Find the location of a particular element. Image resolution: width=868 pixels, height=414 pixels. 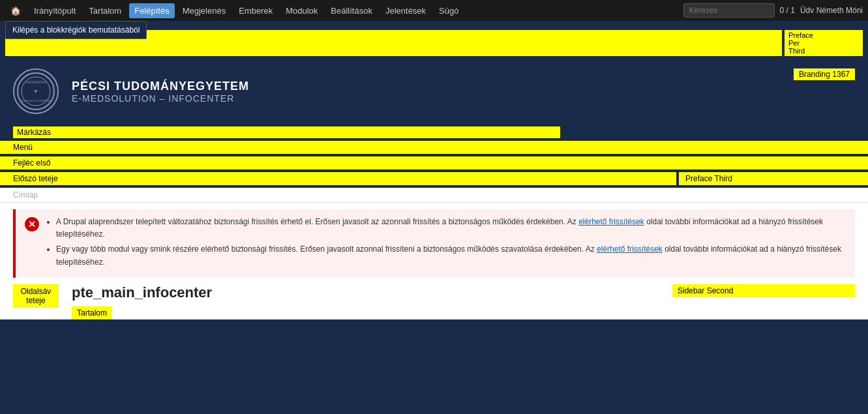

nav-item-emberek: Emberek is located at coordinates (256, 10).